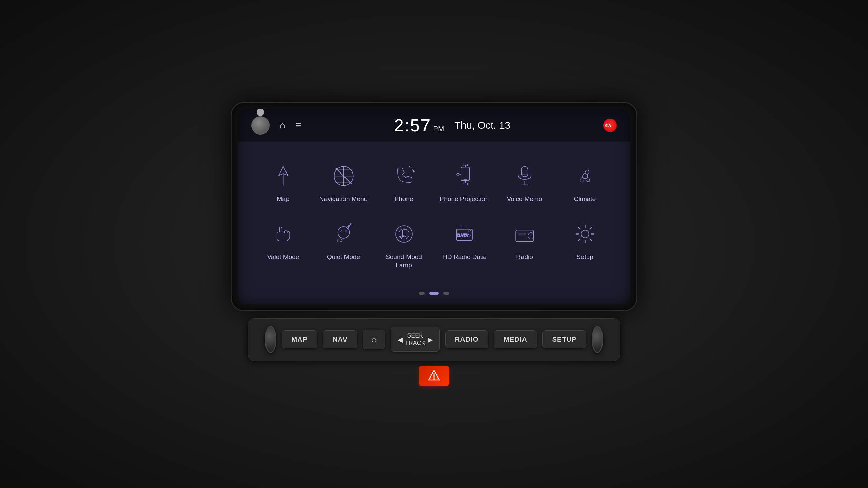 The height and width of the screenshot is (488, 868). I want to click on seek-prev-button: ◀, so click(400, 340).